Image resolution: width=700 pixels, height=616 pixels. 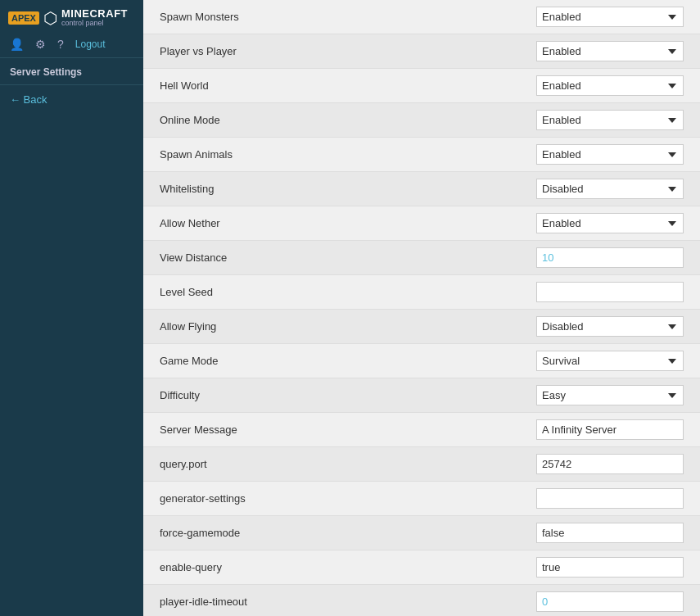 I want to click on settings-label: Whitelisting, so click(x=282, y=188).